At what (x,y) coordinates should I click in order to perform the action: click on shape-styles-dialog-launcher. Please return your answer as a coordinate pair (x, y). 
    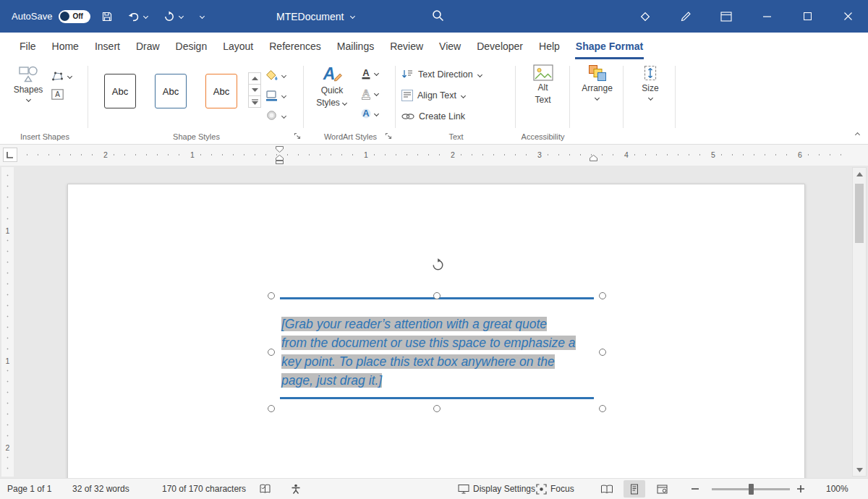
    Looking at the image, I should click on (297, 136).